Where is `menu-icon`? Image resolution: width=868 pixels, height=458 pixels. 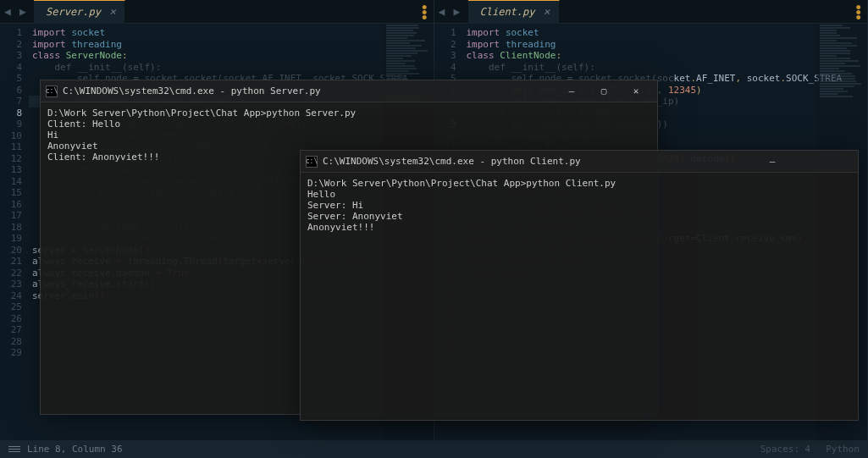 menu-icon is located at coordinates (14, 449).